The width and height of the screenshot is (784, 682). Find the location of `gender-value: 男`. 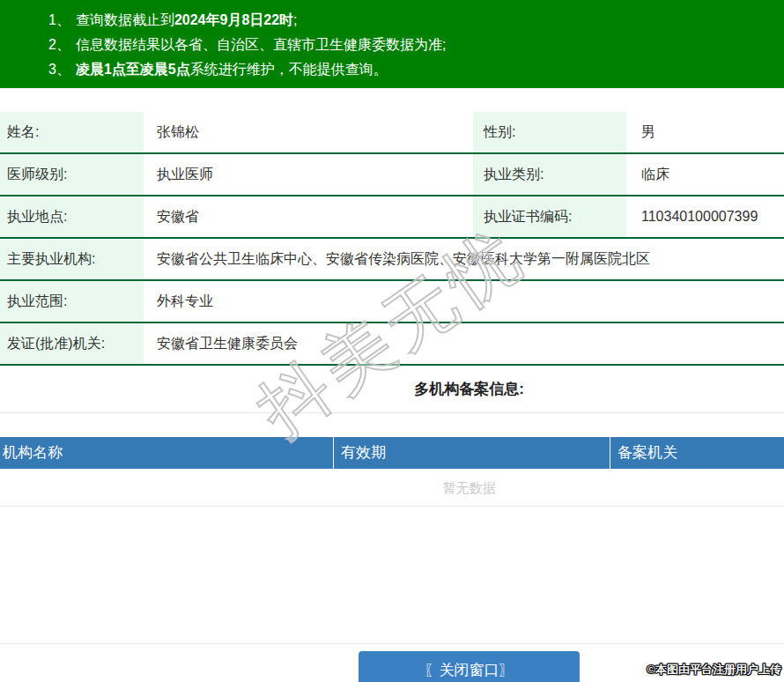

gender-value: 男 is located at coordinates (705, 132).